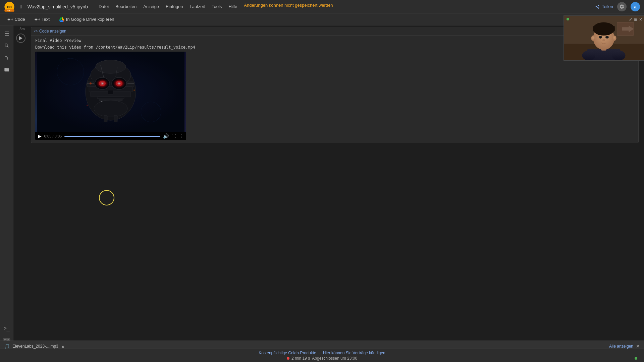 This screenshot has height=362, width=644. I want to click on video-time: 0:05 / 0:05, so click(53, 136).